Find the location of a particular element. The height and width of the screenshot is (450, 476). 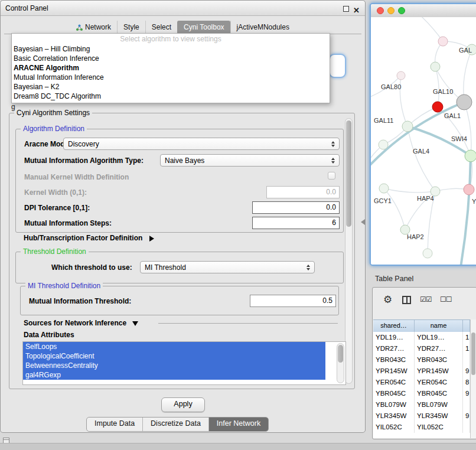

split-pane-collapse-icon is located at coordinates (363, 222).